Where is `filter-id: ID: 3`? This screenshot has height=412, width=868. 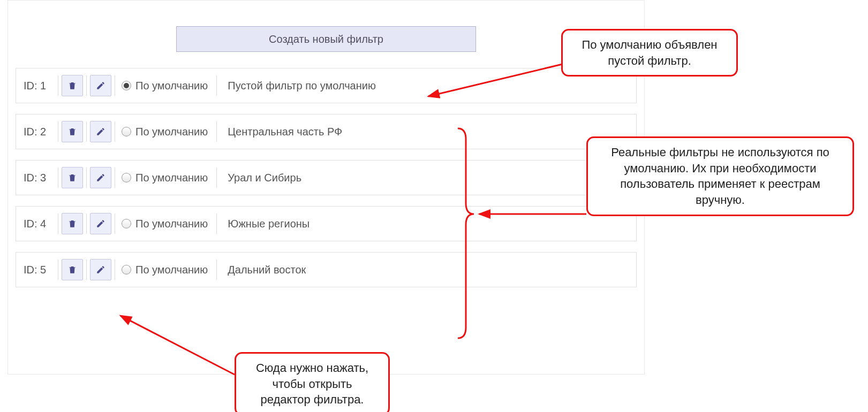
filter-id: ID: 3 is located at coordinates (38, 178).